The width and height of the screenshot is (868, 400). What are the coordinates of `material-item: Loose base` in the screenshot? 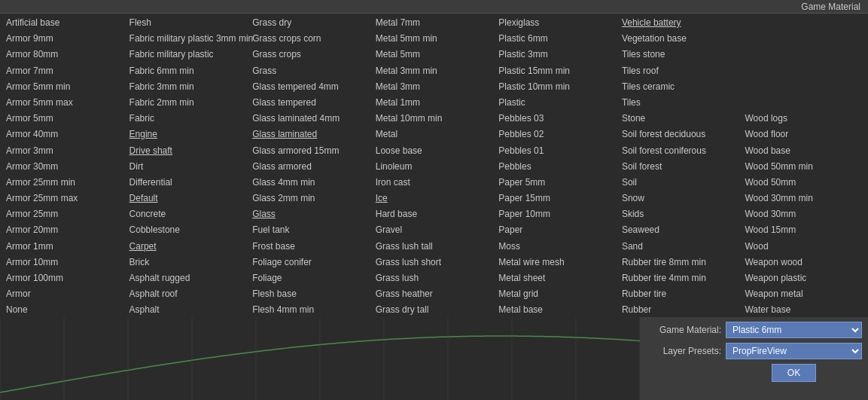 It's located at (434, 151).